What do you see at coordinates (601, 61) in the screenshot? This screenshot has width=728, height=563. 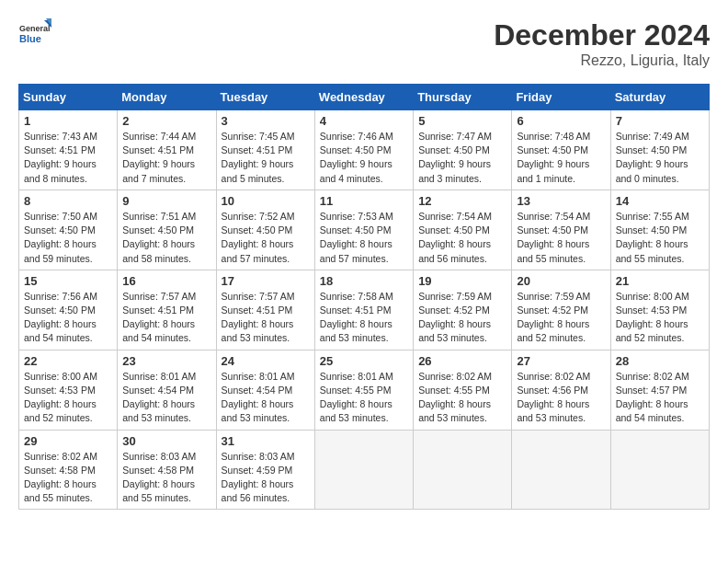 I see `location: Rezzo, Liguria, Italy` at bounding box center [601, 61].